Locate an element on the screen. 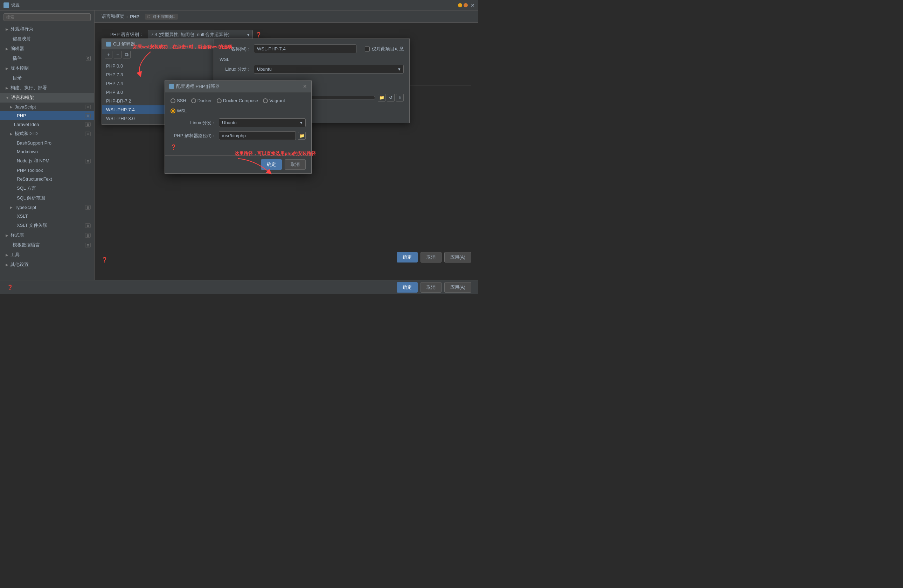 The width and height of the screenshot is (903, 588). close-button: ✕ is located at coordinates (473, 5).